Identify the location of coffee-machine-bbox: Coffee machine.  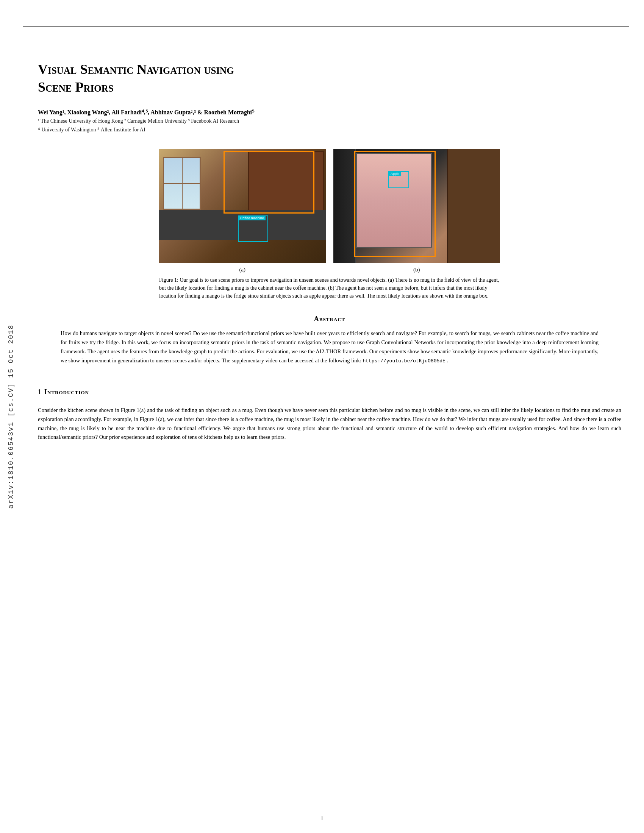
(253, 229).